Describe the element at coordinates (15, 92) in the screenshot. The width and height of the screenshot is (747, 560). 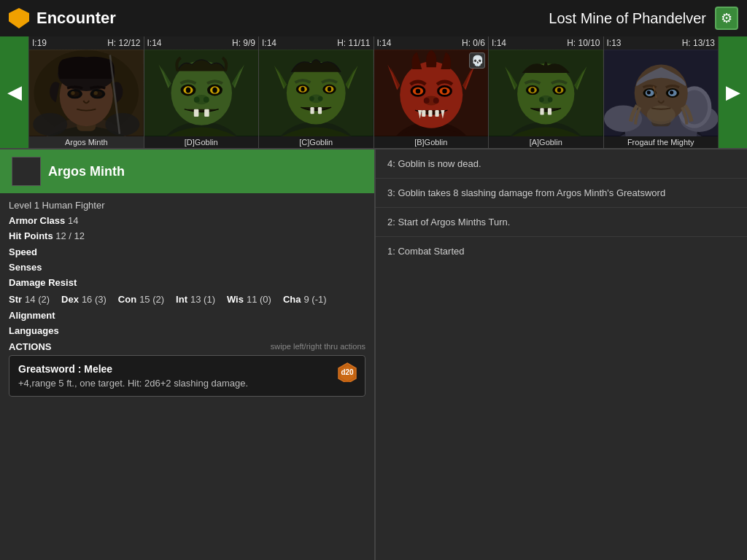
I see `nav-left-button: ◀` at that location.